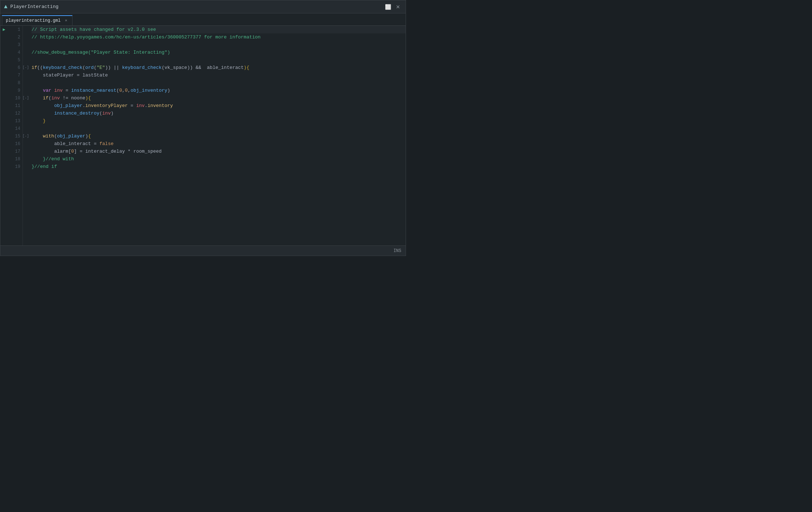  I want to click on code-line: }, so click(219, 121).